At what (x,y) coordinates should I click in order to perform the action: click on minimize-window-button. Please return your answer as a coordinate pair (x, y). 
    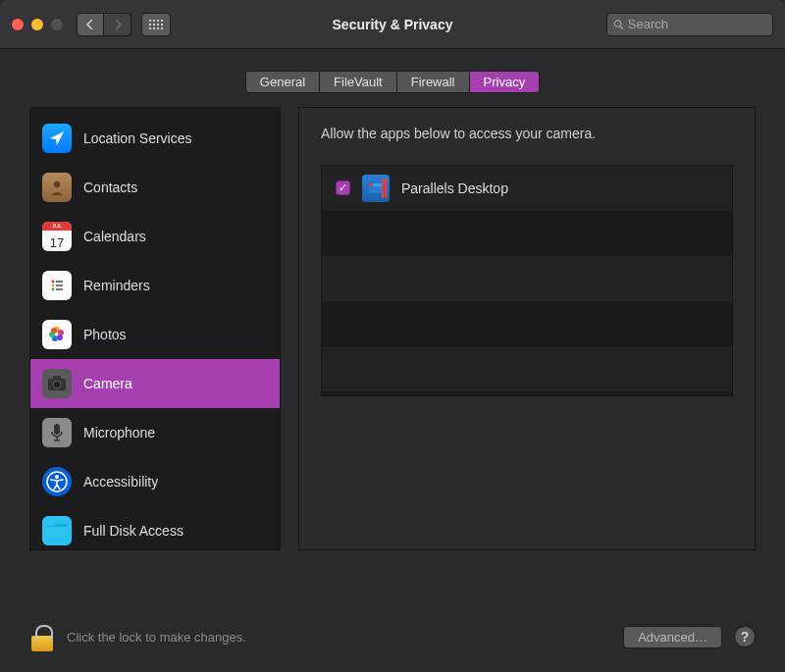
    Looking at the image, I should click on (37, 25).